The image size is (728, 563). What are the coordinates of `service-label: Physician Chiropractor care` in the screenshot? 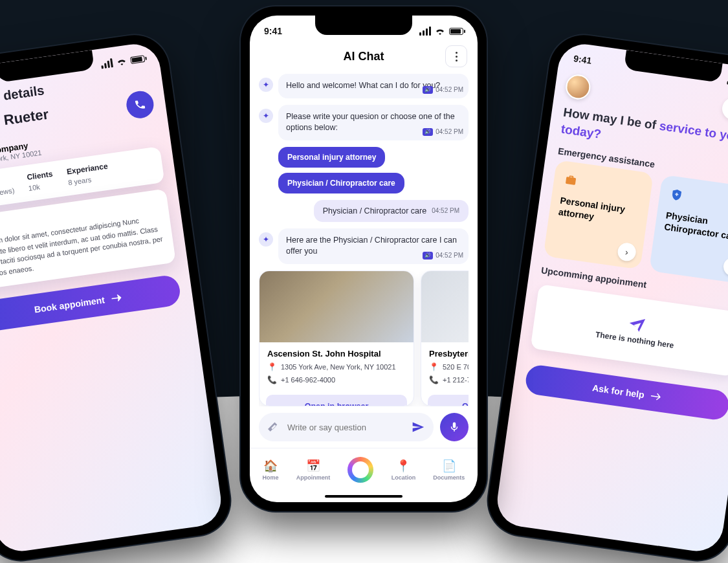 It's located at (696, 226).